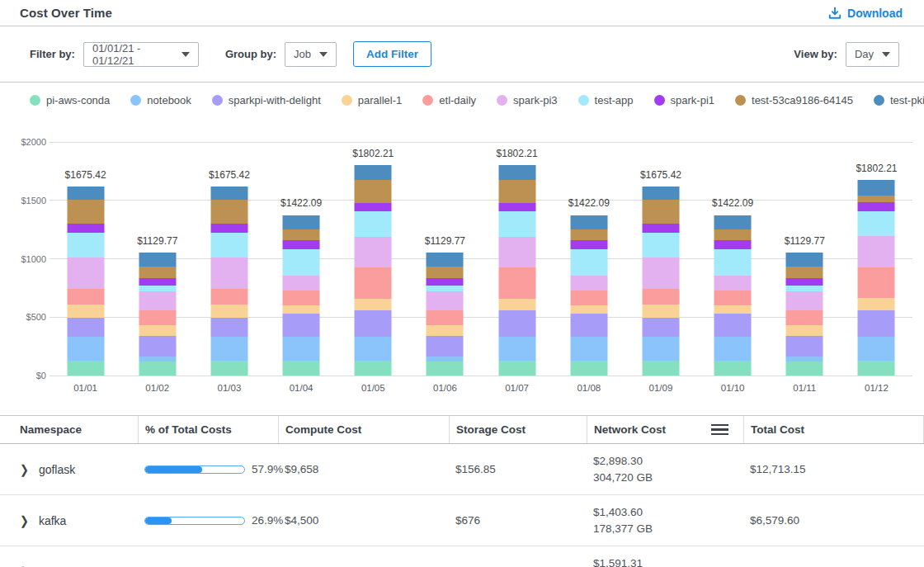 The height and width of the screenshot is (567, 924). Describe the element at coordinates (69, 469) in the screenshot. I see `namespace-cell: ❯goflask` at that location.